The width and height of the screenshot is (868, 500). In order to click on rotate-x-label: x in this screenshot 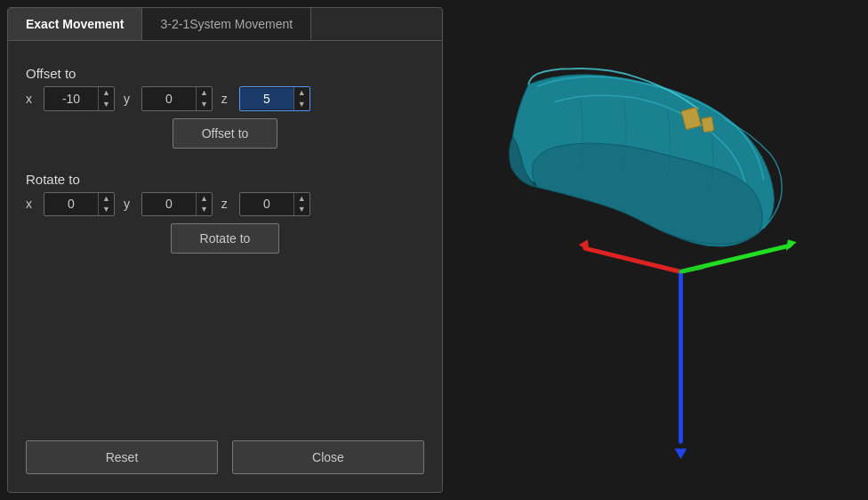, I will do `click(30, 204)`.